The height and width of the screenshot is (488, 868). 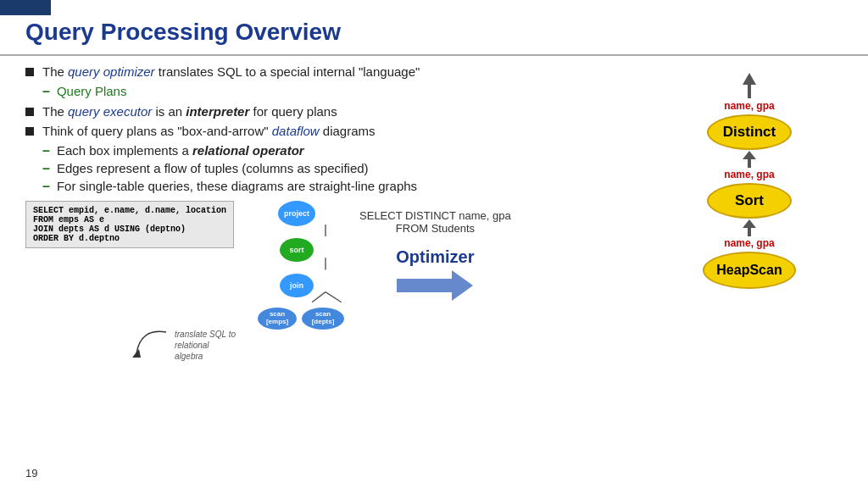 I want to click on sub-list-1: – Query Plans, so click(x=341, y=92).